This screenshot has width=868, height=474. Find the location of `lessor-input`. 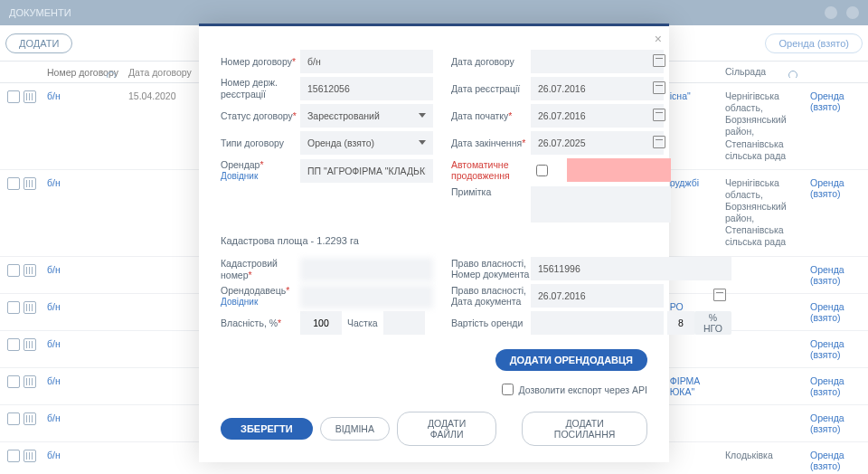

lessor-input is located at coordinates (367, 297).